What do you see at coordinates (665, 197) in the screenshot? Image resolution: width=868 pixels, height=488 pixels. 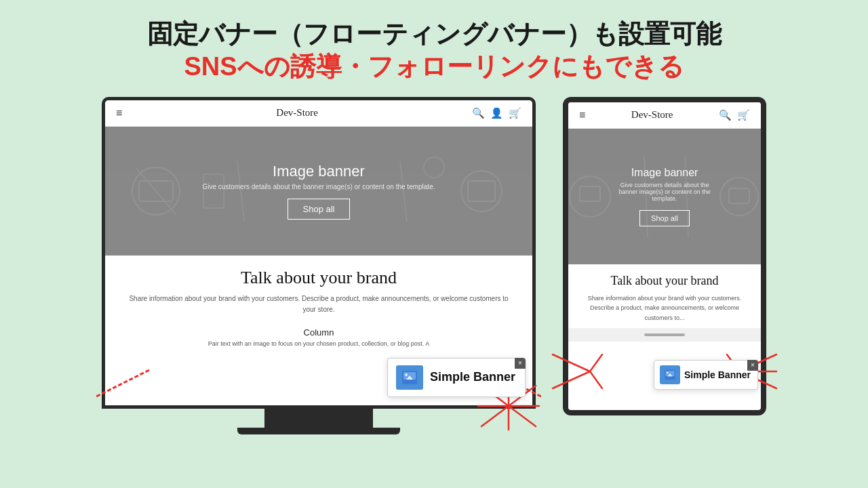 I see `tablet-banner-section: Image banner Give customers details abou…` at bounding box center [665, 197].